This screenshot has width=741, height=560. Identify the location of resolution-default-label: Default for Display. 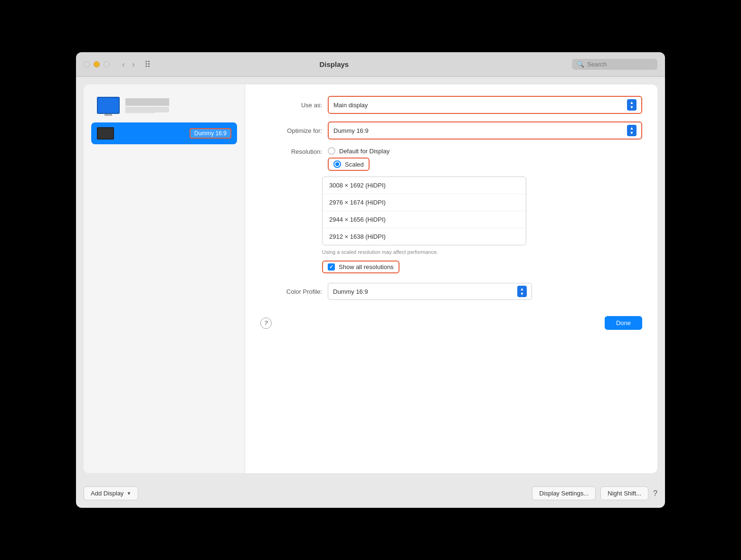
(364, 151).